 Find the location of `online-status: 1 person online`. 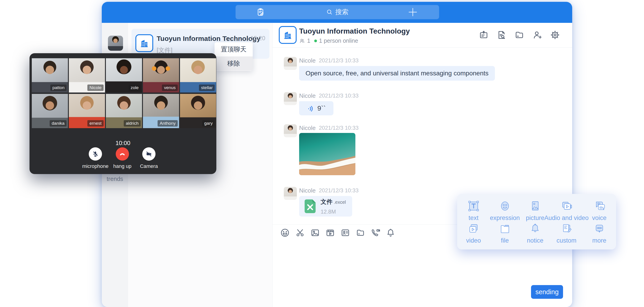

online-status: 1 person online is located at coordinates (338, 41).